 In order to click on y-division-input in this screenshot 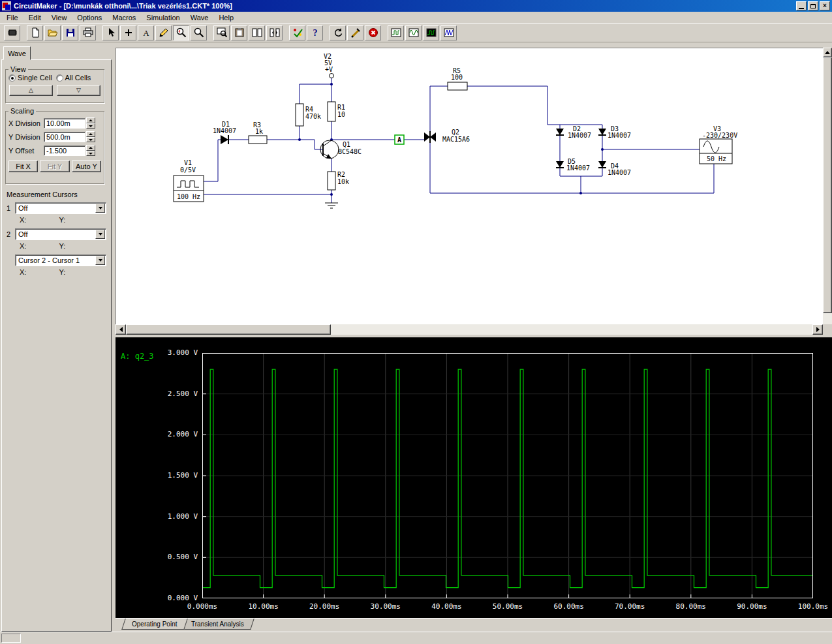, I will do `click(65, 137)`.